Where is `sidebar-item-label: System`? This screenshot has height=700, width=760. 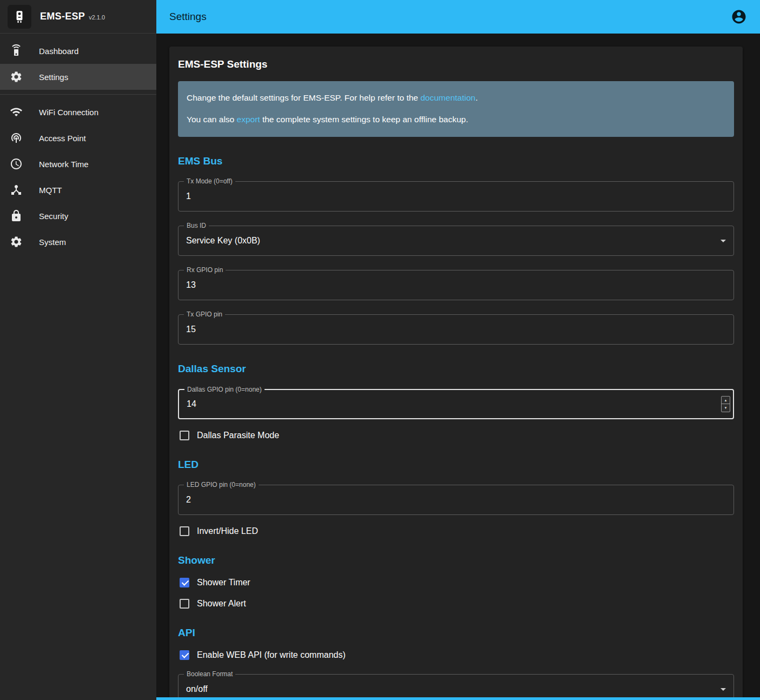 sidebar-item-label: System is located at coordinates (52, 242).